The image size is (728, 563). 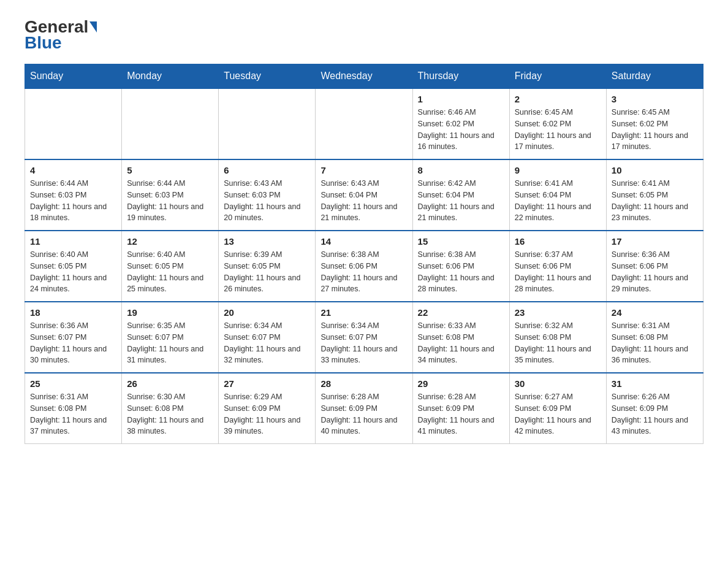 I want to click on calendar-cell: 28Sunrise: 6:28 AMSunset: 6:09 PMDayligh…, so click(x=364, y=408).